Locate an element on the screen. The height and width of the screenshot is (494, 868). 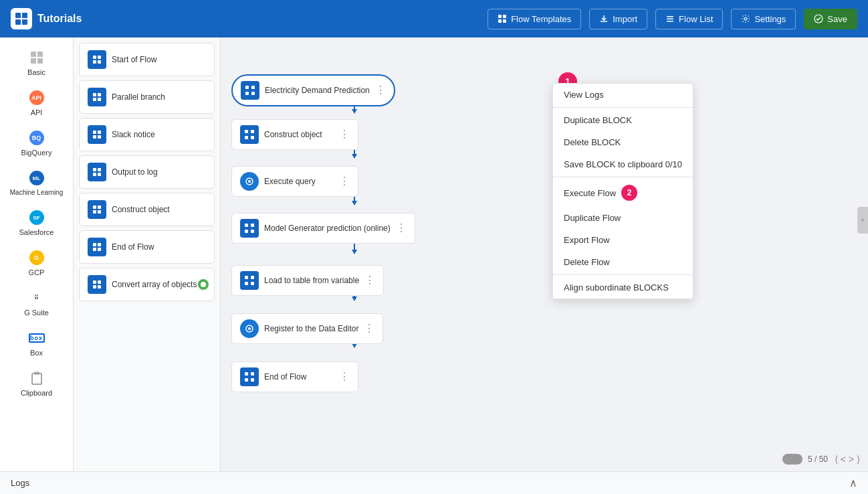
ml-icon: ML is located at coordinates (37, 178).